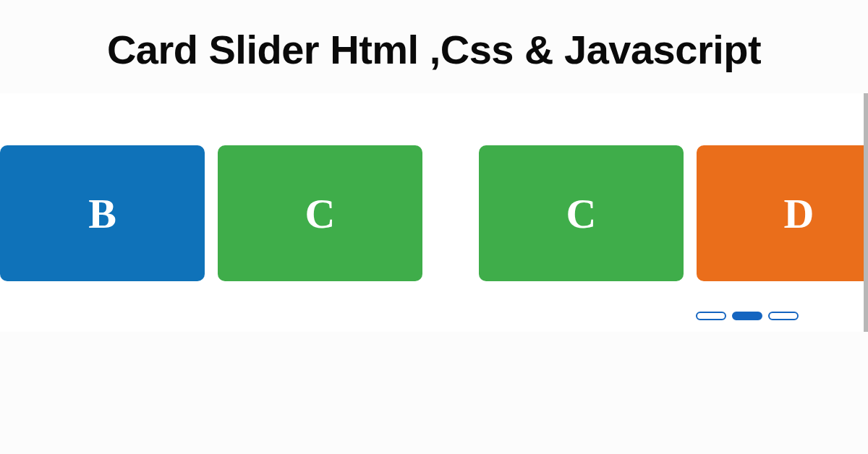 The image size is (868, 454). What do you see at coordinates (747, 316) in the screenshot?
I see `slider-pagination` at bounding box center [747, 316].